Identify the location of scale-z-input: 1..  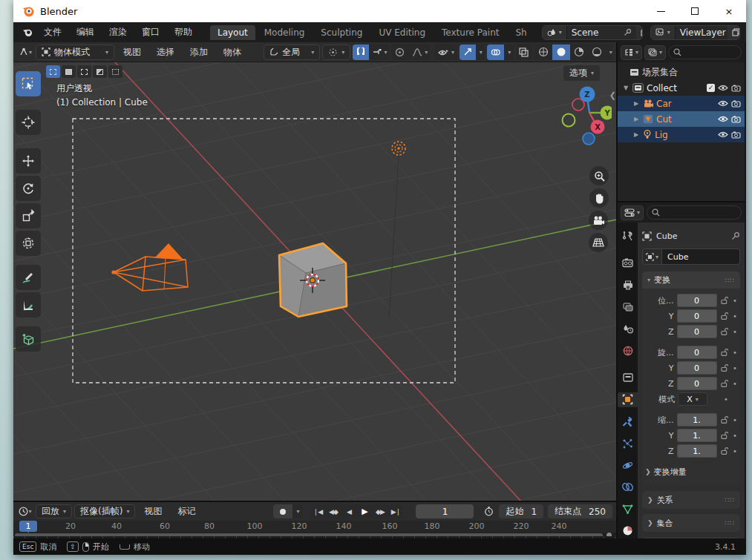
(697, 451).